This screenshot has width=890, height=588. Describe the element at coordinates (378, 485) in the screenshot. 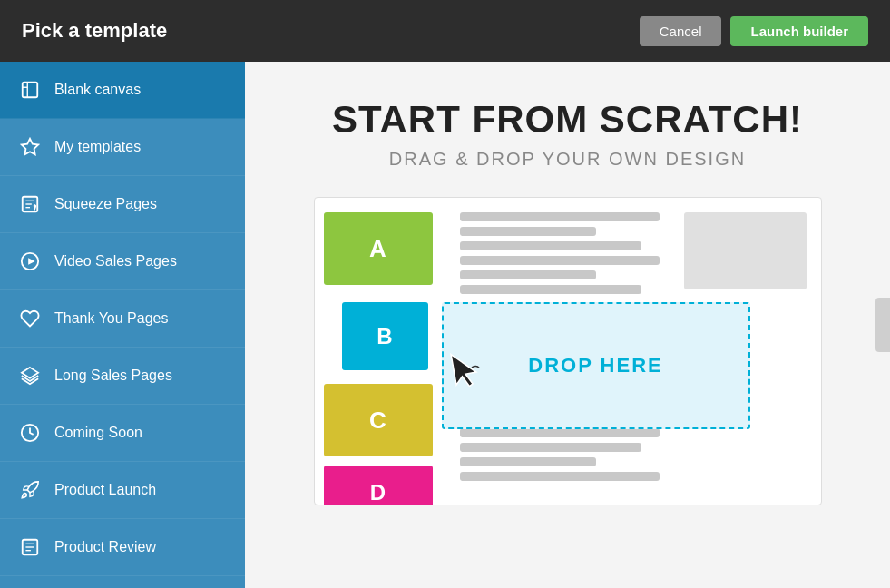

I see `block-d: D` at that location.